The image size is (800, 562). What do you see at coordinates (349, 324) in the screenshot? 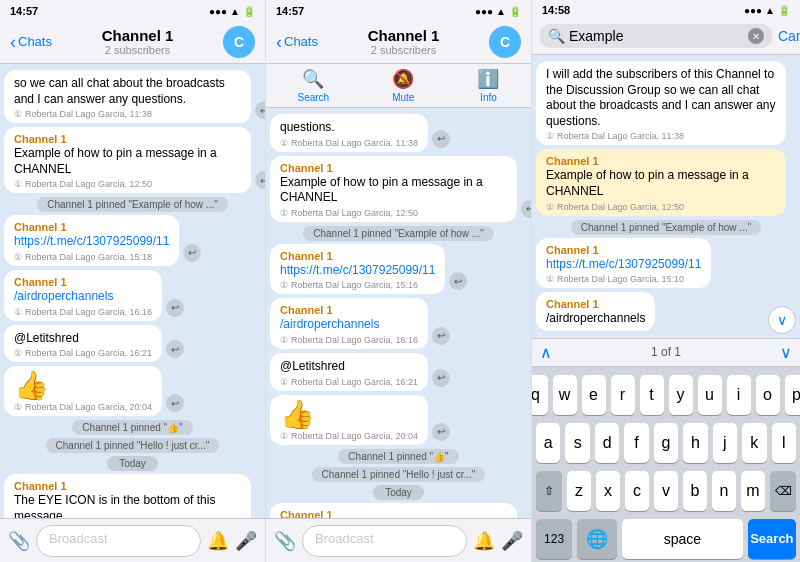
I see `message-2-4: Channel 1 /airdroperchannels ① Roberta D…` at bounding box center [349, 324].